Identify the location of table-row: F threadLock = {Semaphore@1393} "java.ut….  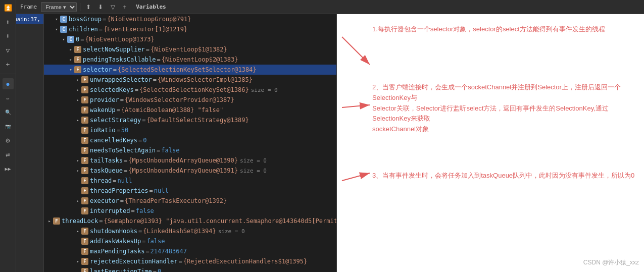
(190, 221).